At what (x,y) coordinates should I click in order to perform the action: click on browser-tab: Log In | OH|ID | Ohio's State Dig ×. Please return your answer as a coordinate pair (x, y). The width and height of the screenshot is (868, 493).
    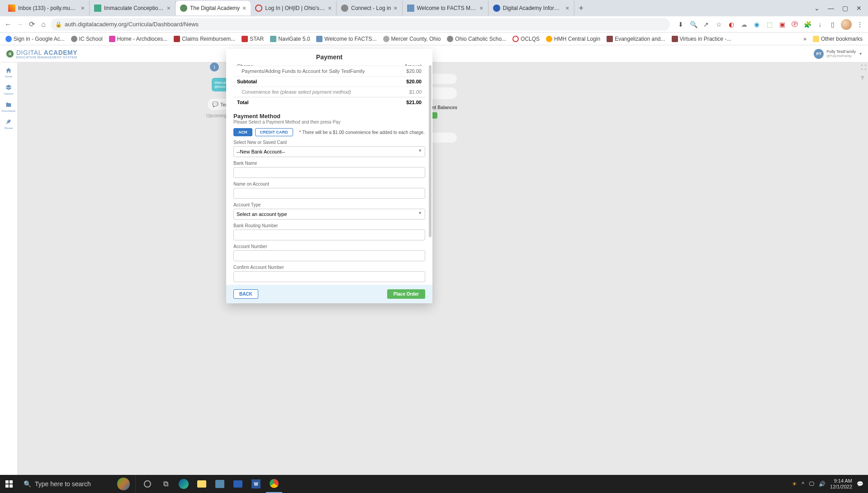
    Looking at the image, I should click on (294, 8).